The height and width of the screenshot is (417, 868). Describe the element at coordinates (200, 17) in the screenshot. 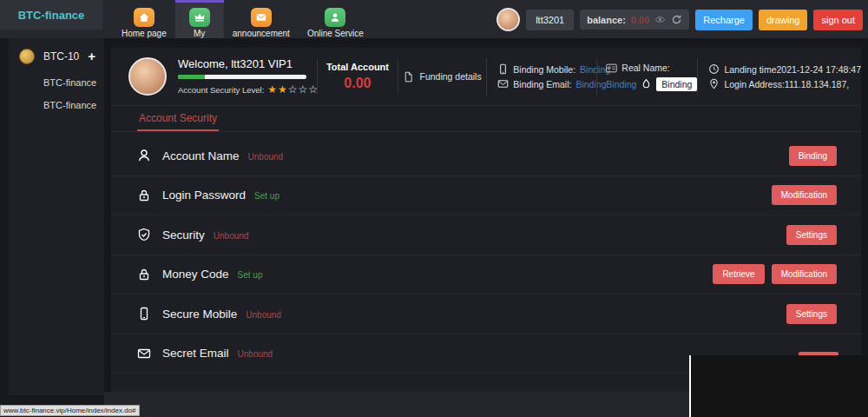

I see `crown-icon` at that location.